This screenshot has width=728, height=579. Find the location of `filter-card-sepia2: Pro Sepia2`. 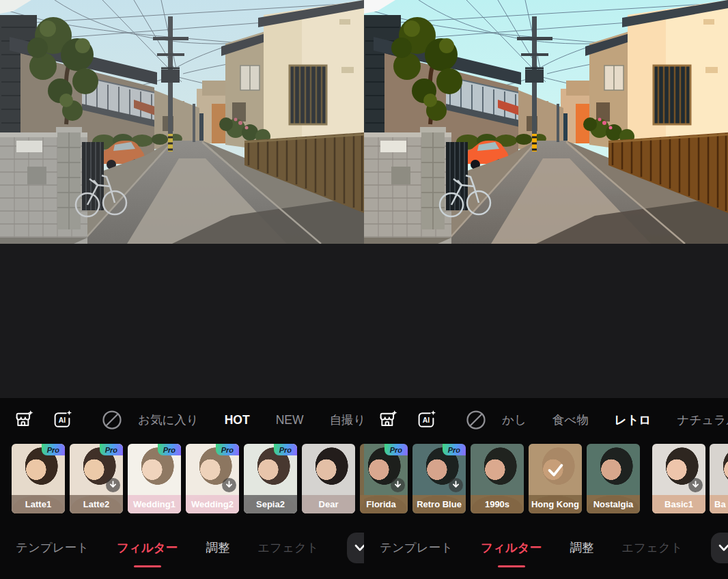

filter-card-sepia2: Pro Sepia2 is located at coordinates (270, 479).